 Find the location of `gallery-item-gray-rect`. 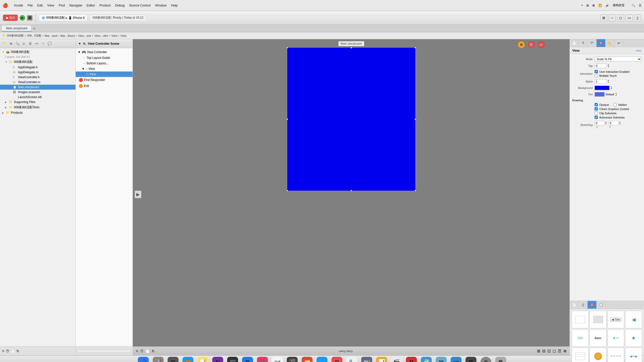

gallery-item-gray-rect is located at coordinates (598, 320).